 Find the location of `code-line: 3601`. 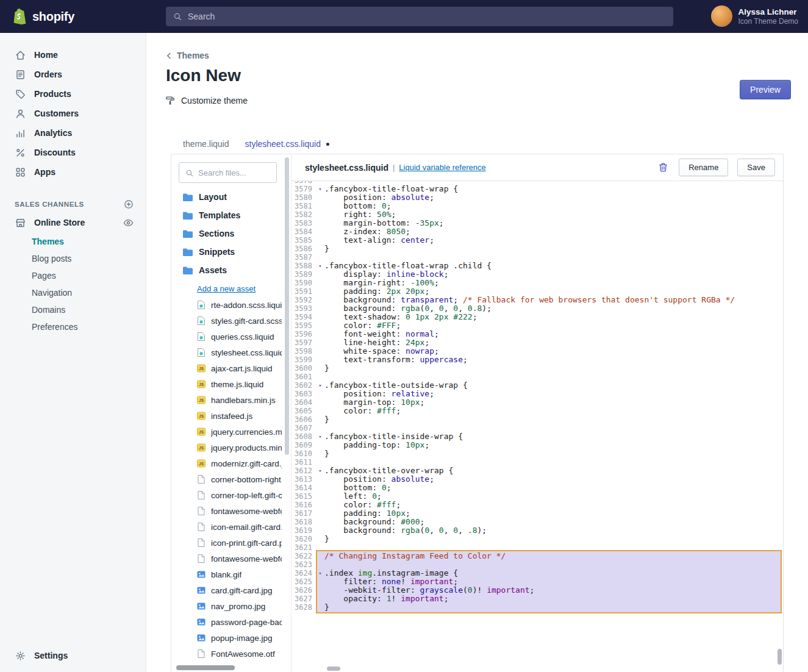

code-line: 3601 is located at coordinates (537, 377).